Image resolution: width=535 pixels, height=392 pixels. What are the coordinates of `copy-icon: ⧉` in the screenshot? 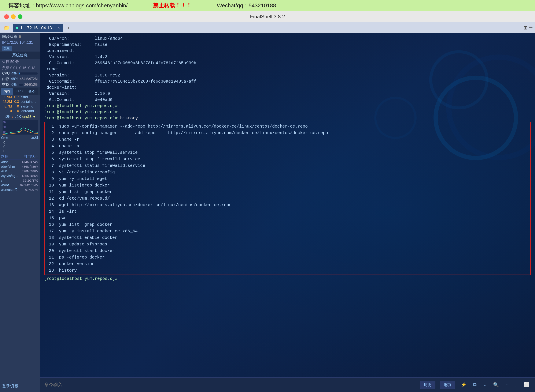 It's located at (475, 385).